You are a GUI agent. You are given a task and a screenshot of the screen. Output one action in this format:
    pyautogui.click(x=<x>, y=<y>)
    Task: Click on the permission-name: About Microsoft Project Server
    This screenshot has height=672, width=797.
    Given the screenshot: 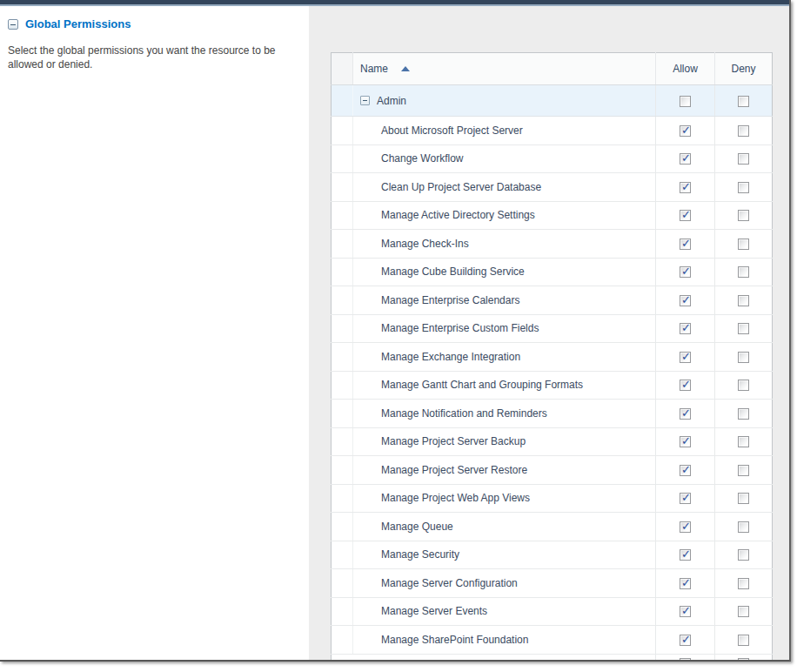 What is the action you would take?
    pyautogui.click(x=505, y=131)
    